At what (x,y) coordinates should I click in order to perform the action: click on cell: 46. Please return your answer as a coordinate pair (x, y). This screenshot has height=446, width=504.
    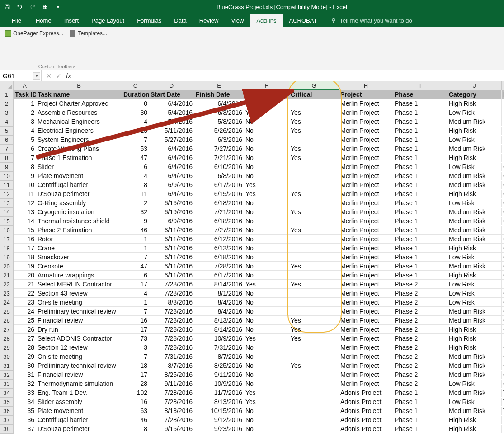
    Looking at the image, I should click on (136, 230).